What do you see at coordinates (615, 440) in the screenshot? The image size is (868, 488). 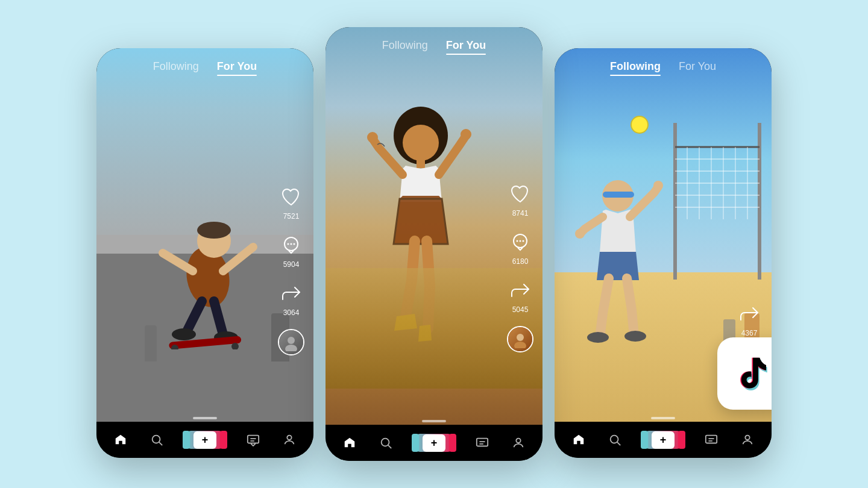 I see `nav-search-right` at bounding box center [615, 440].